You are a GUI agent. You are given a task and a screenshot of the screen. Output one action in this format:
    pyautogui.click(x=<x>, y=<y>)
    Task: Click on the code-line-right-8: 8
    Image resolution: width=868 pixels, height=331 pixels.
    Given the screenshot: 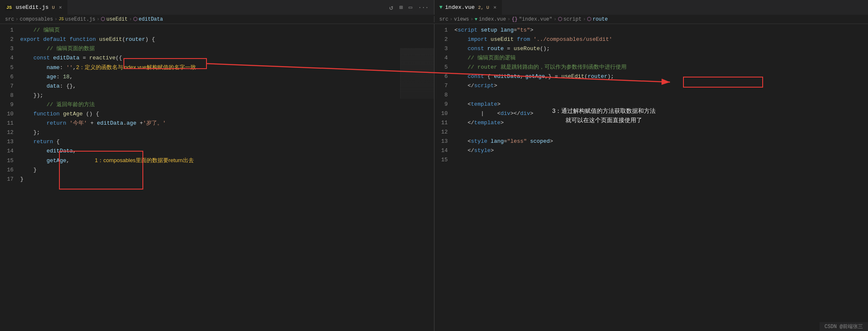 What is the action you would take?
    pyautogui.click(x=651, y=95)
    